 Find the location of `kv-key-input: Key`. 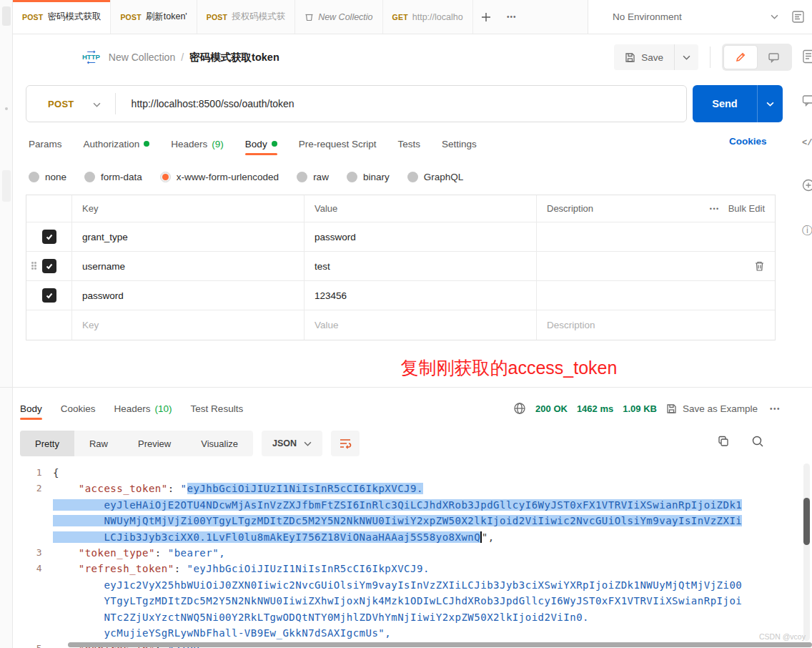

kv-key-input: Key is located at coordinates (189, 325).